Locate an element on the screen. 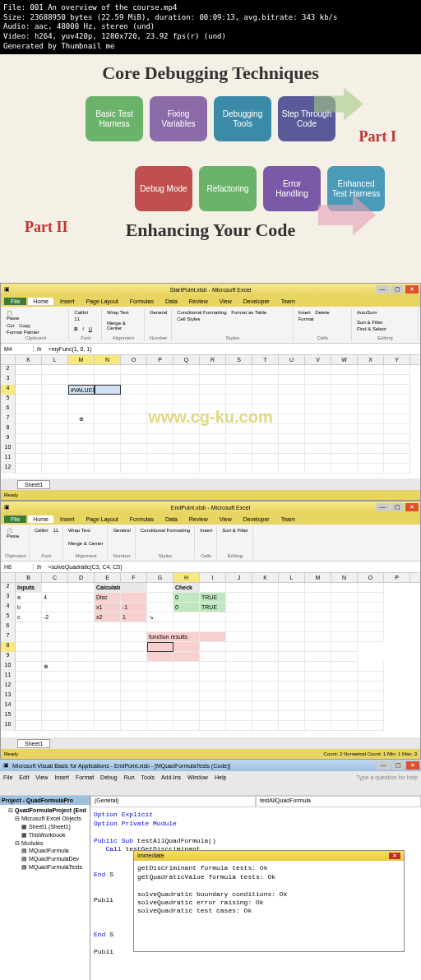  col-header: V is located at coordinates (318, 360).